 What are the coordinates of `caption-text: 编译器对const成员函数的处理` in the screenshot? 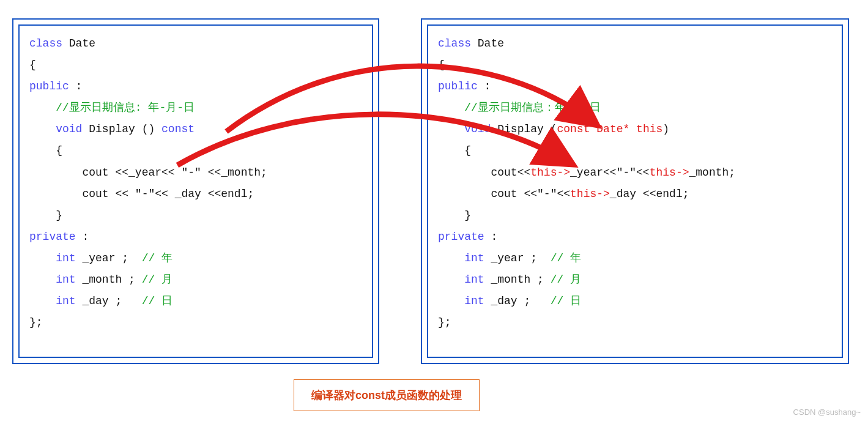 It's located at (387, 395).